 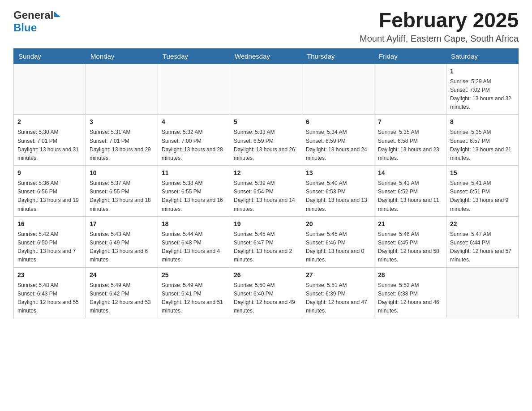 What do you see at coordinates (483, 242) in the screenshot?
I see `calendar-day-cell: 22Sunrise: 5:47 AMSunset: 6:44 PMDayligh…` at bounding box center [483, 242].